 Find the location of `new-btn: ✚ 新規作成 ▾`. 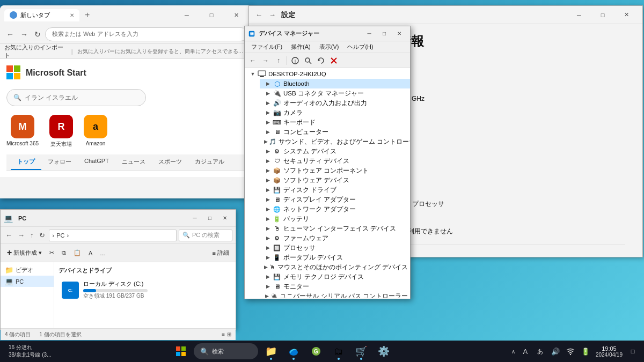

new-btn: ✚ 新規作成 ▾ is located at coordinates (25, 253).